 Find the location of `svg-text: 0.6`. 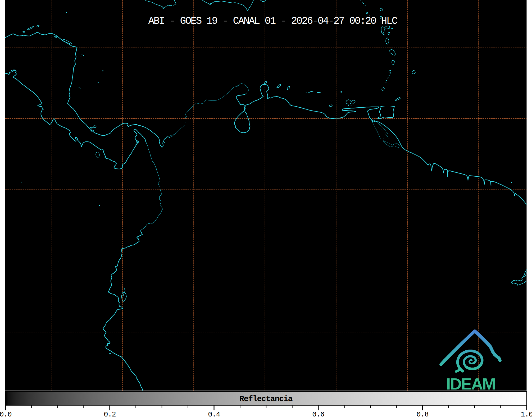

svg-text: 0.6 is located at coordinates (318, 414).